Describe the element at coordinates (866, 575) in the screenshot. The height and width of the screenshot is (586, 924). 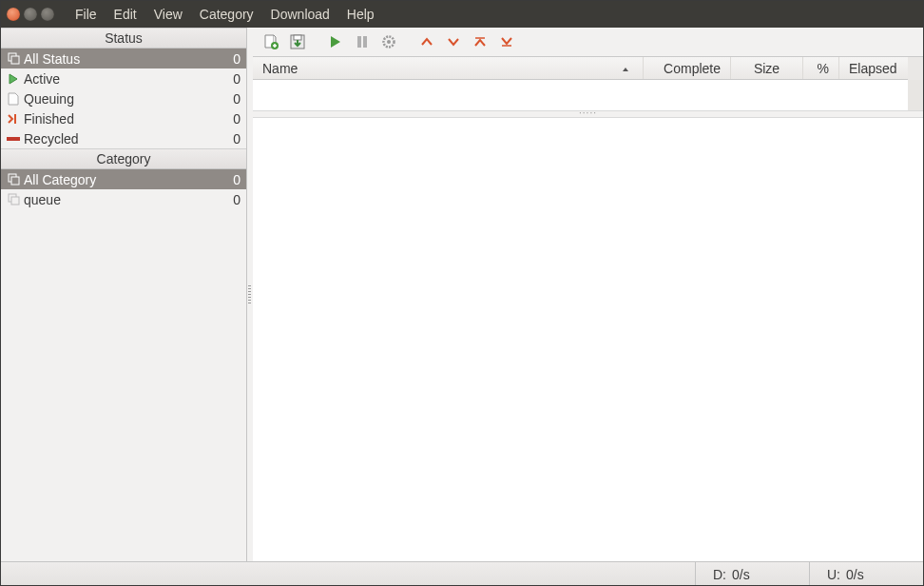
I see `upload-speed: U: 0/s` at that location.